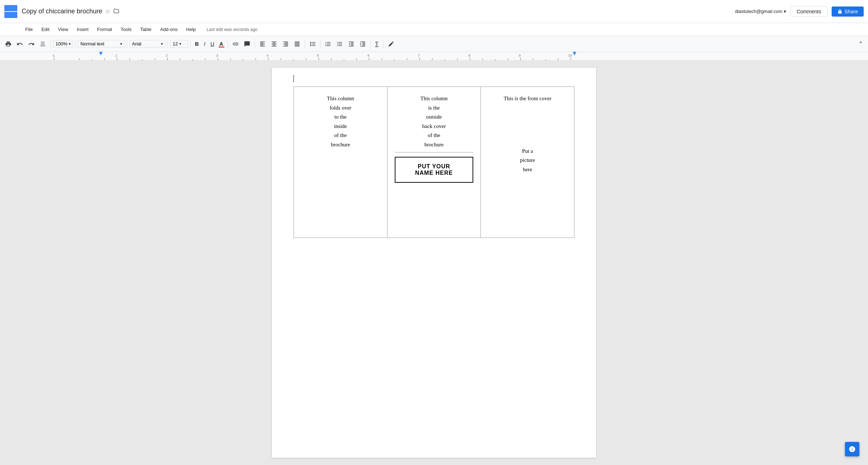 Image resolution: width=868 pixels, height=465 pixels. What do you see at coordinates (434, 122) in the screenshot?
I see `col2-upper-text: This column is the outside back cover of…` at bounding box center [434, 122].